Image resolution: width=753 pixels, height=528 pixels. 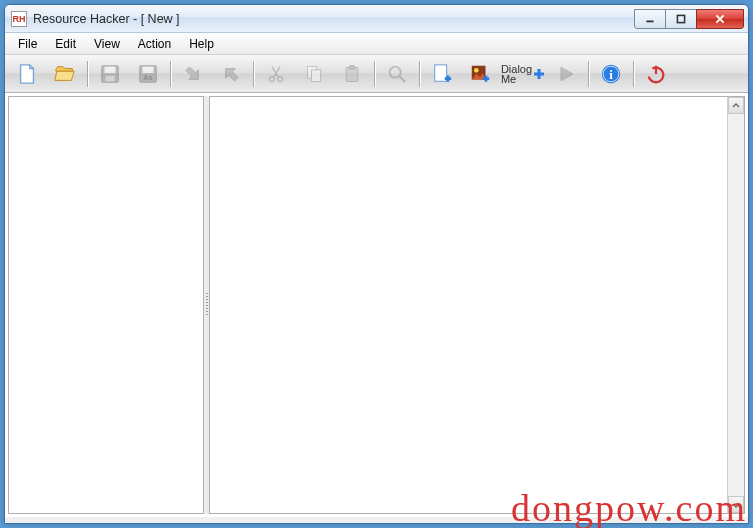 I want to click on statusbar, so click(x=376, y=520).